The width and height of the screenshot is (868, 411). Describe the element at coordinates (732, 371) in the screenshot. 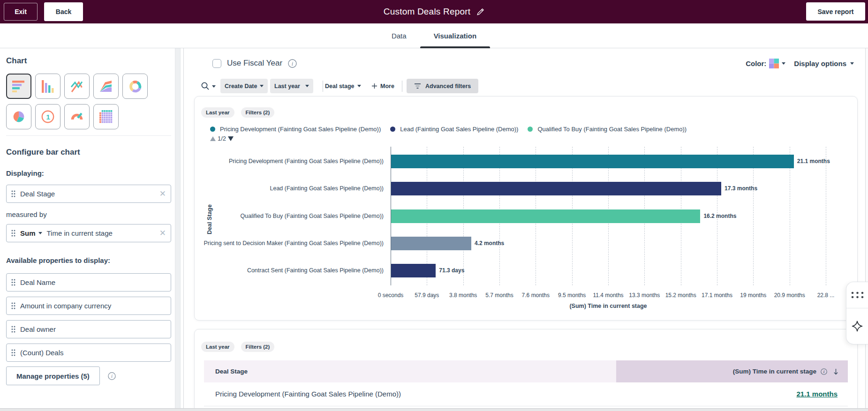

I see `table-header-measure: (Sum) Time in current stage i` at that location.